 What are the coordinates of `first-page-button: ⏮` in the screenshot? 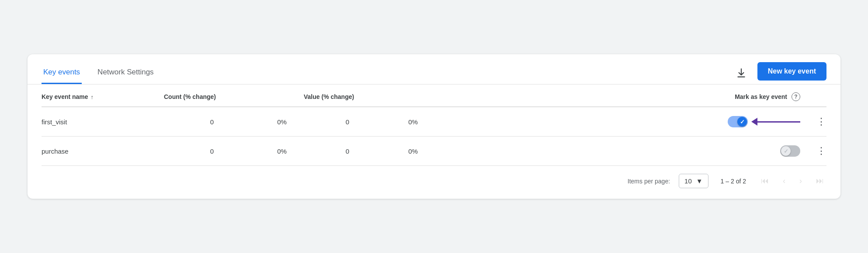 It's located at (765, 181).